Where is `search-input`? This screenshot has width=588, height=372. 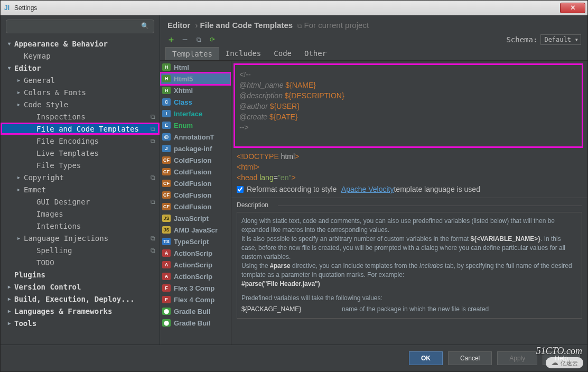
search-input is located at coordinates (80, 26).